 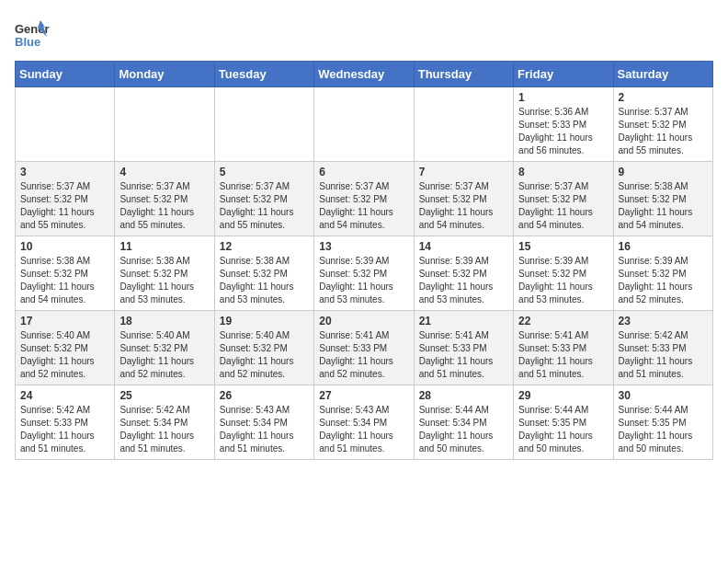 I want to click on day-number: 1, so click(x=563, y=98).